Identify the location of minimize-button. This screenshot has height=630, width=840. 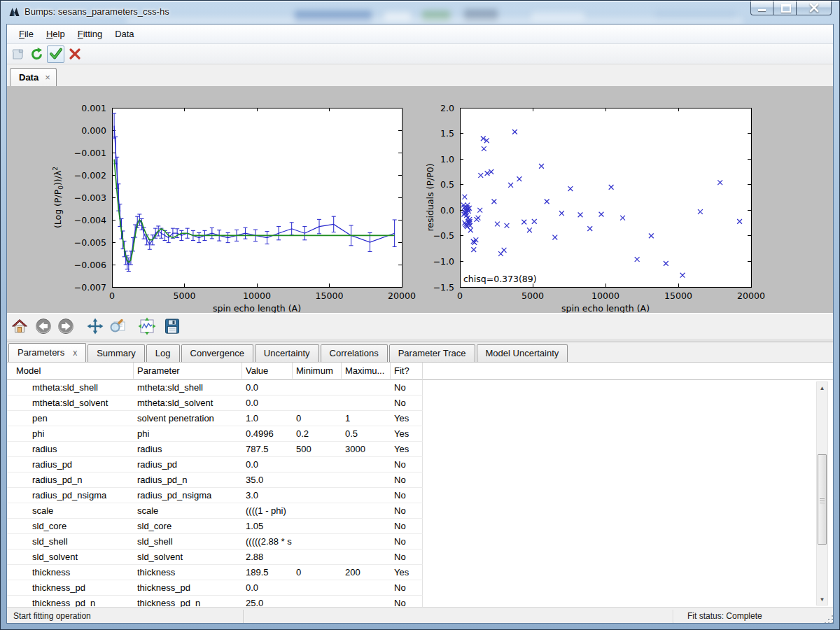
(762, 8).